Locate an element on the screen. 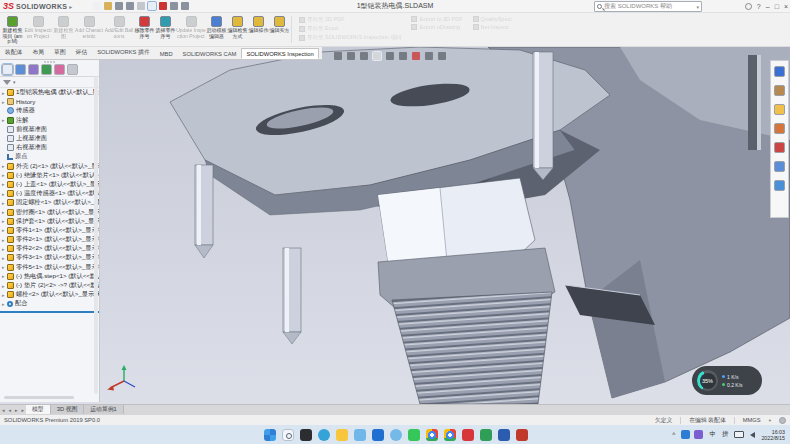  tree-item: ▸ 注解 is located at coordinates (50, 120).